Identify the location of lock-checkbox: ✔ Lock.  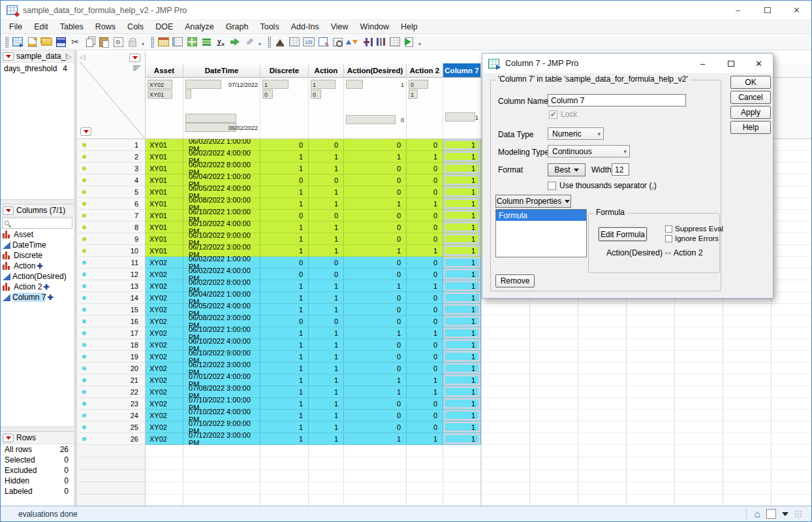
(563, 114).